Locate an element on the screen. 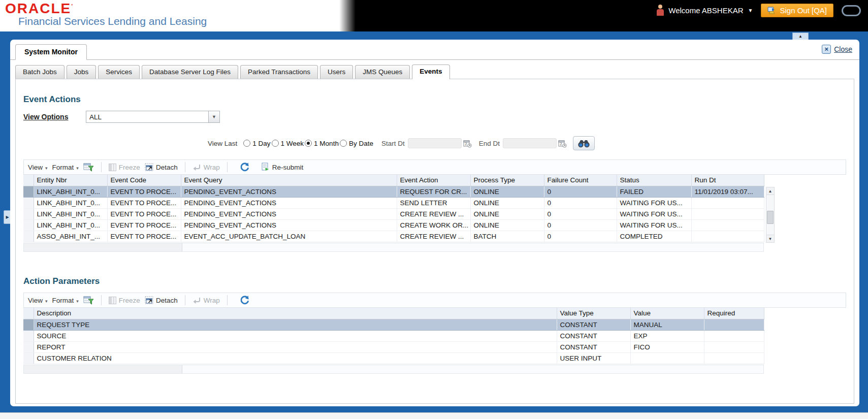  action-parameters-title: Action Parameters is located at coordinates (61, 281).